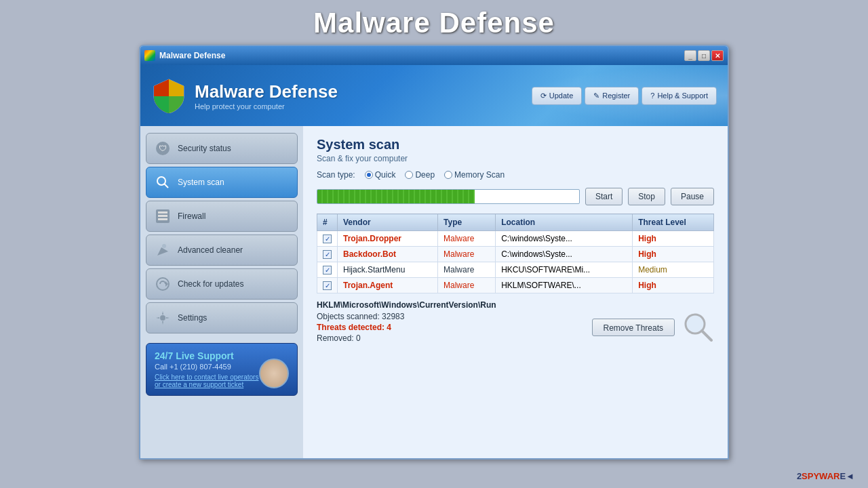 Image resolution: width=868 pixels, height=488 pixels. What do you see at coordinates (222, 216) in the screenshot?
I see `sidebar-item-firewall: Firewall` at bounding box center [222, 216].